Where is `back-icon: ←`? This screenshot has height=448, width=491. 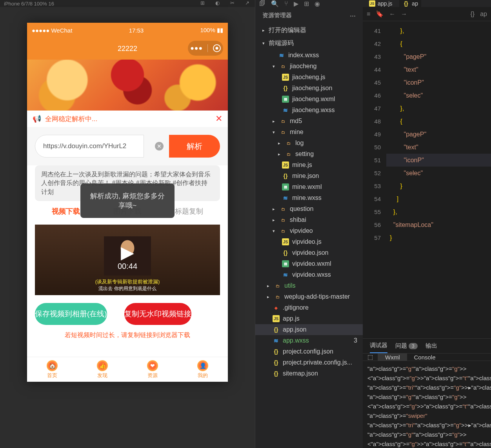
back-icon: ← is located at coordinates (392, 14).